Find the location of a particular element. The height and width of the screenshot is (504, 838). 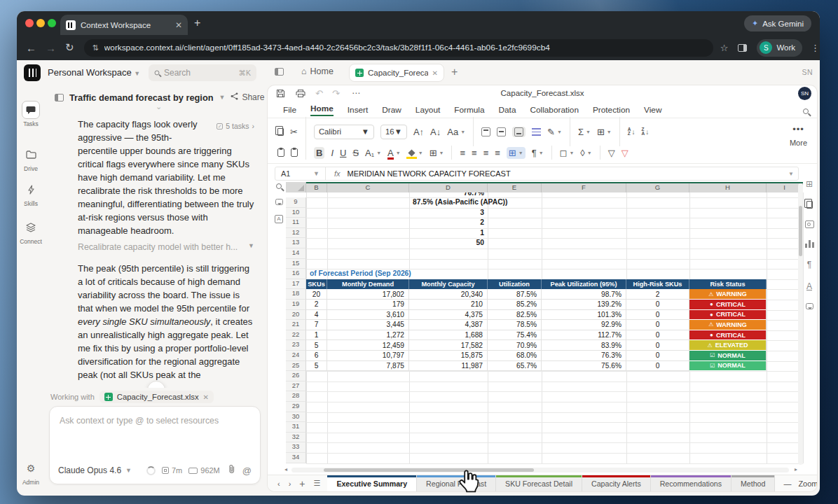

table-header-6: High-Risk SKUs is located at coordinates (658, 284).